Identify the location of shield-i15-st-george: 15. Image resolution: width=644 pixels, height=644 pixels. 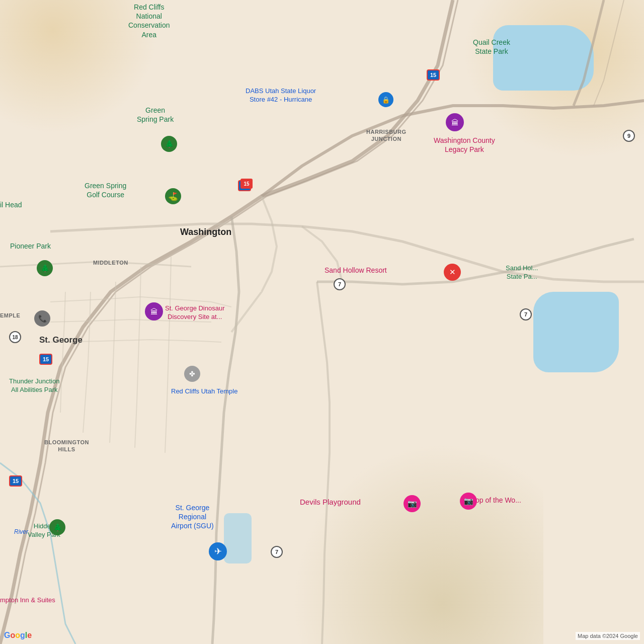
(46, 359).